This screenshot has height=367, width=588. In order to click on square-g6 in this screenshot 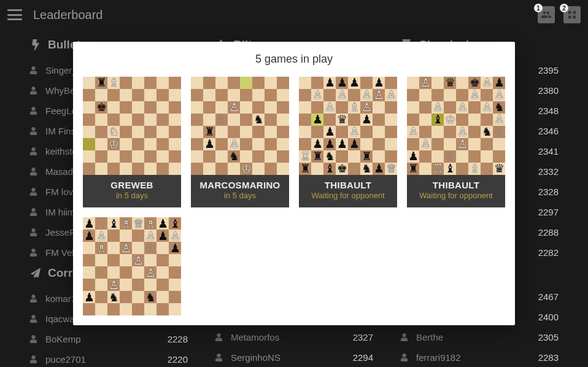, I will do `click(271, 107)`.